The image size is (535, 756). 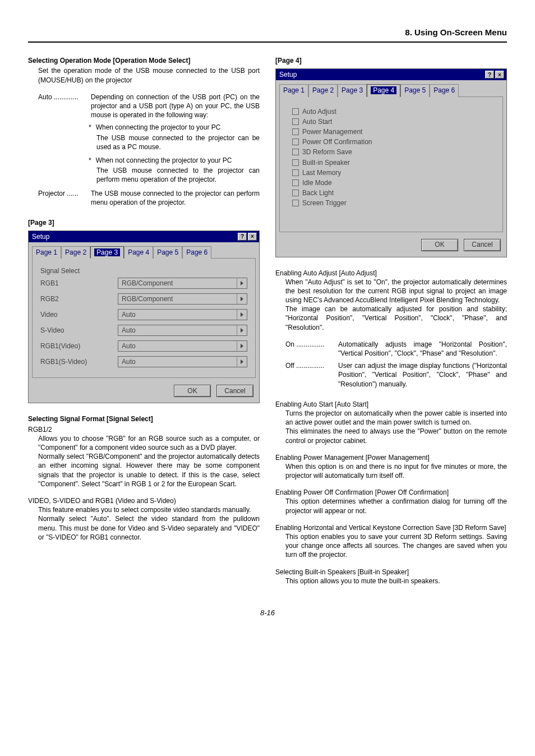 What do you see at coordinates (296, 122) in the screenshot?
I see `checkbox-auto-start` at bounding box center [296, 122].